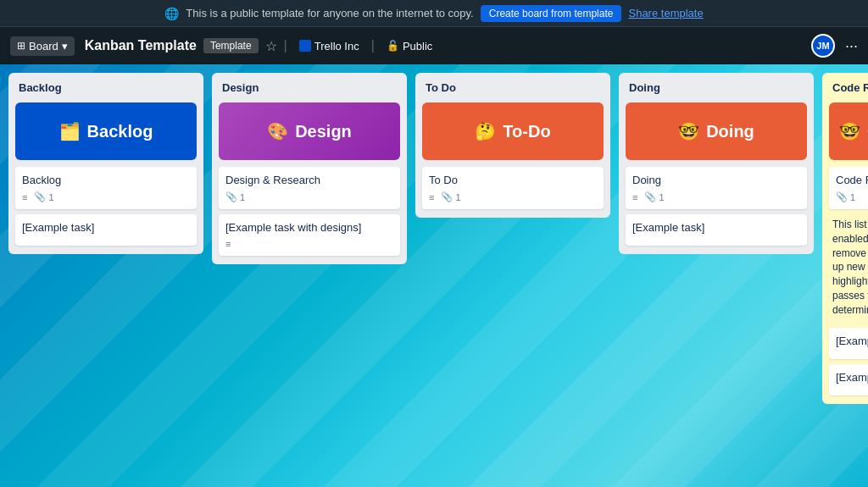  I want to click on template-badge: Template, so click(231, 46).